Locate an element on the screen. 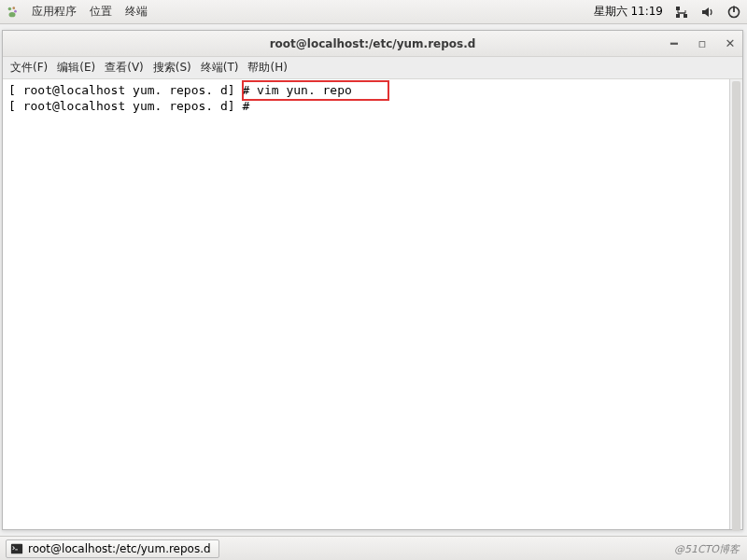 This screenshot has height=560, width=747. terminal-icon is located at coordinates (17, 549).